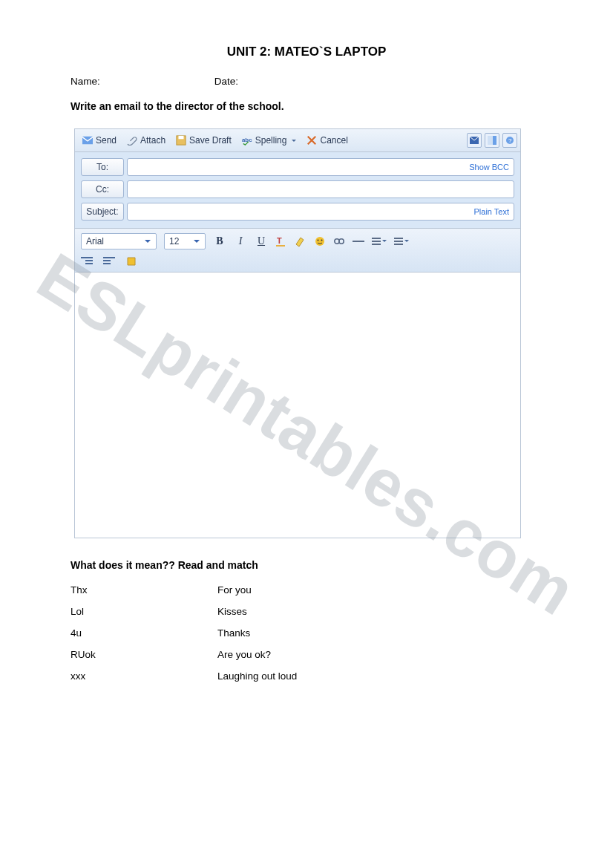  What do you see at coordinates (306, 82) in the screenshot?
I see `student-info-row: Name: Date:` at bounding box center [306, 82].